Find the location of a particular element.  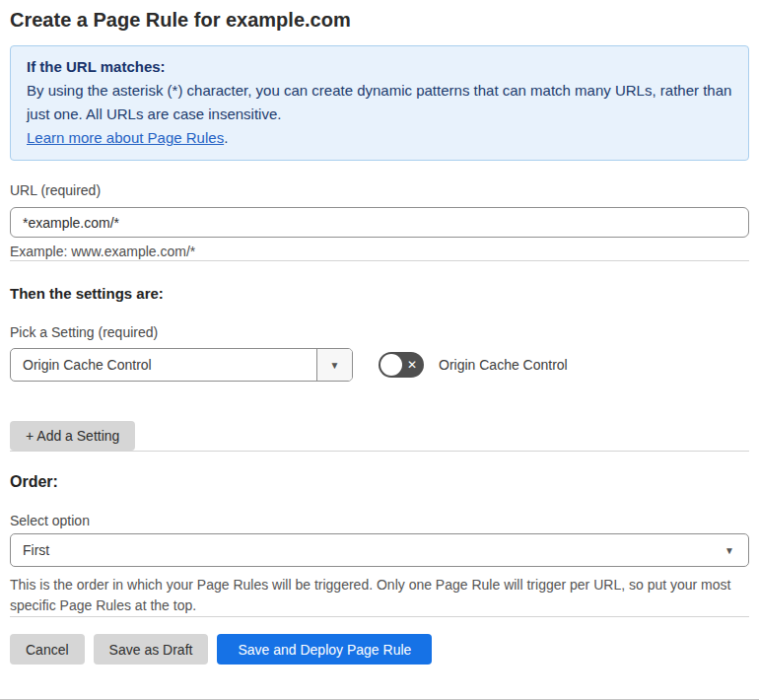

link-period: . is located at coordinates (226, 138).